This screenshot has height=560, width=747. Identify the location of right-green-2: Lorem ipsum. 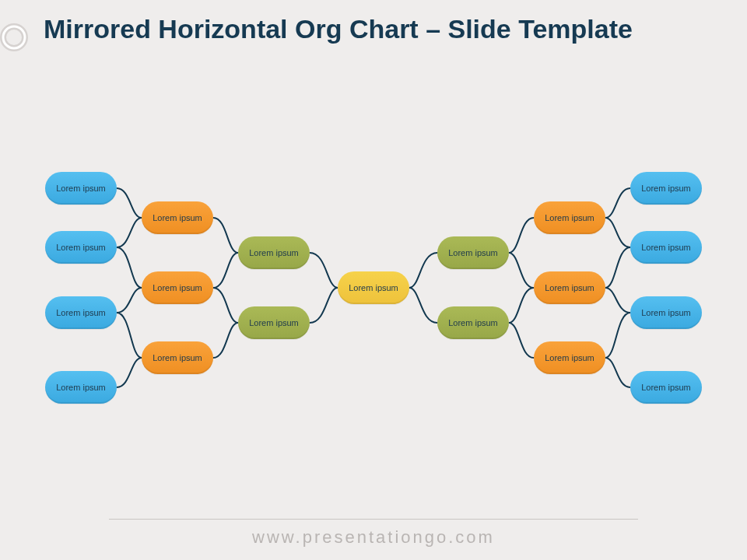
(473, 323).